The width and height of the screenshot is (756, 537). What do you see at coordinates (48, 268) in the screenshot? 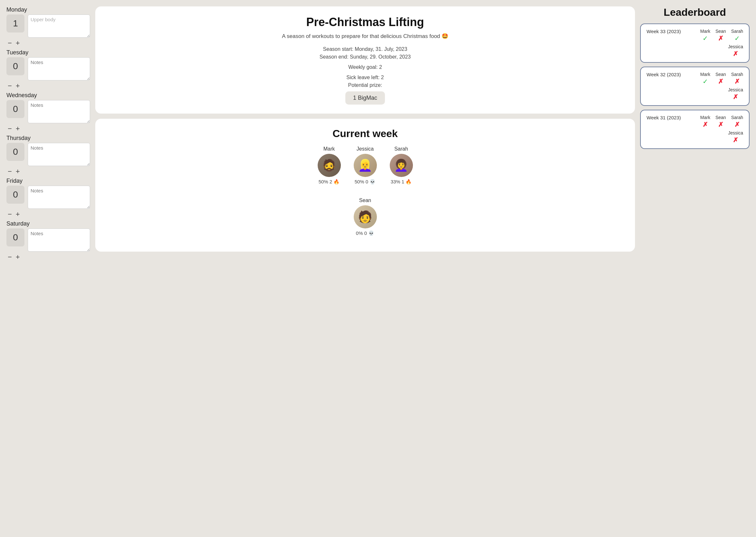
I see `days-column: Monday 1 Upper body − + Tuesday 0 − + We…` at bounding box center [48, 268].